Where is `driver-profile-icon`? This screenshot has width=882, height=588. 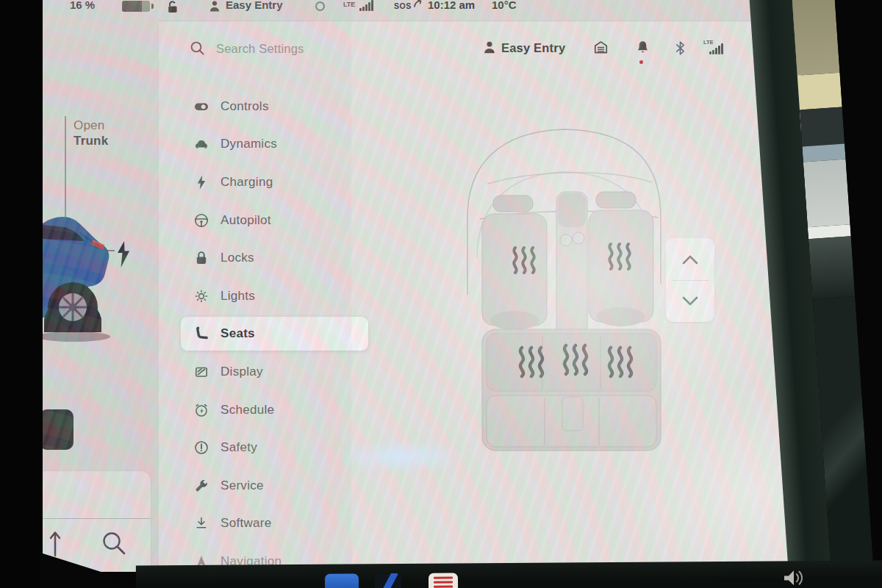 driver-profile-icon is located at coordinates (215, 7).